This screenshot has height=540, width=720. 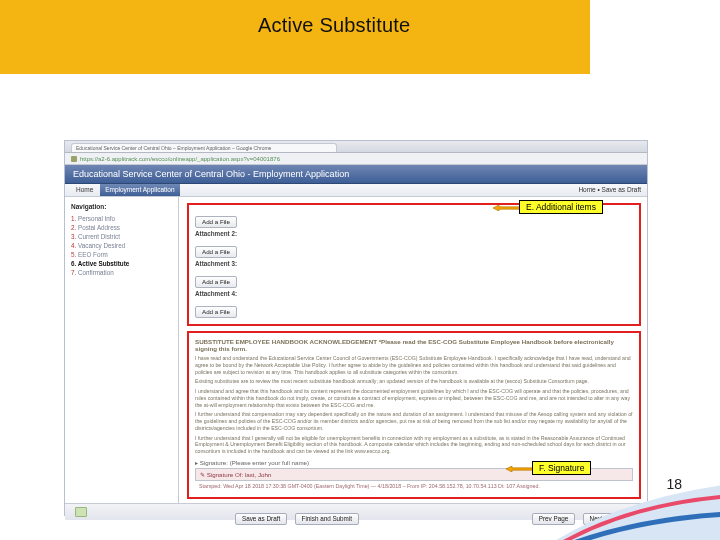 I want to click on signature-meta: Stamped: Wed Apr 18 2018 17:30:38 GMT-04…, so click(x=414, y=485).